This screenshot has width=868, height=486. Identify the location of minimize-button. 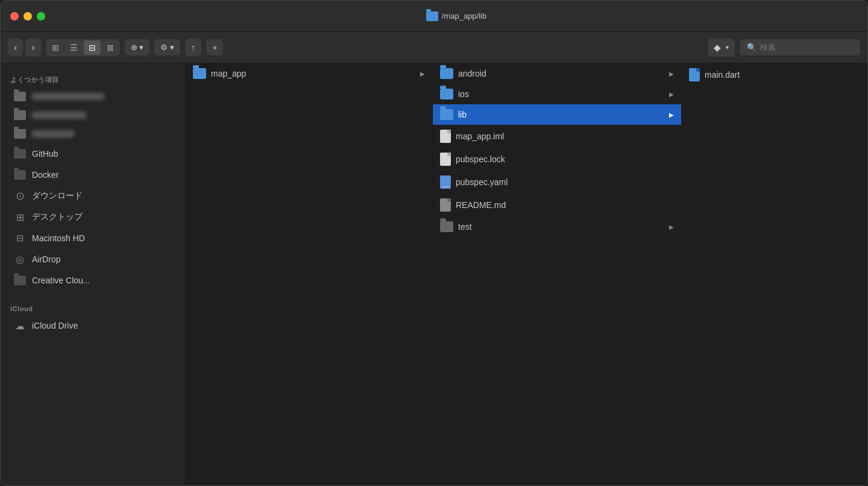
(28, 16).